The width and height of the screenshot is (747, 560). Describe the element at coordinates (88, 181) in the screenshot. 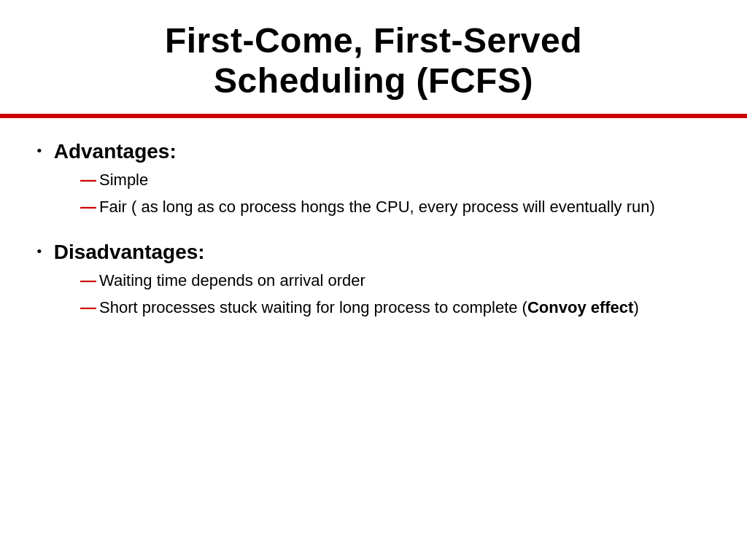

I see `dash-1: —` at that location.